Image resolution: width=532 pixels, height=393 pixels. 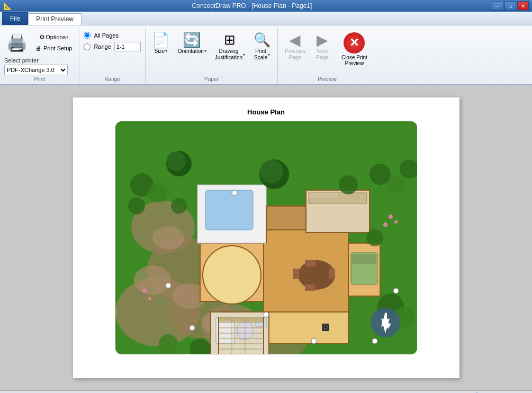 I want to click on options-wrap: ⚙ Options ▾, so click(x=54, y=37).